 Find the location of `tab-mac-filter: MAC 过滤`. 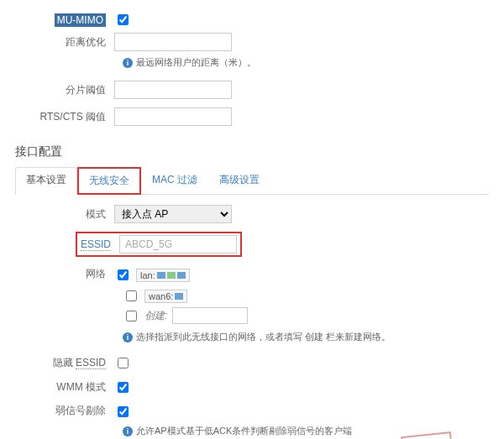

tab-mac-filter: MAC 过滤 is located at coordinates (175, 181).